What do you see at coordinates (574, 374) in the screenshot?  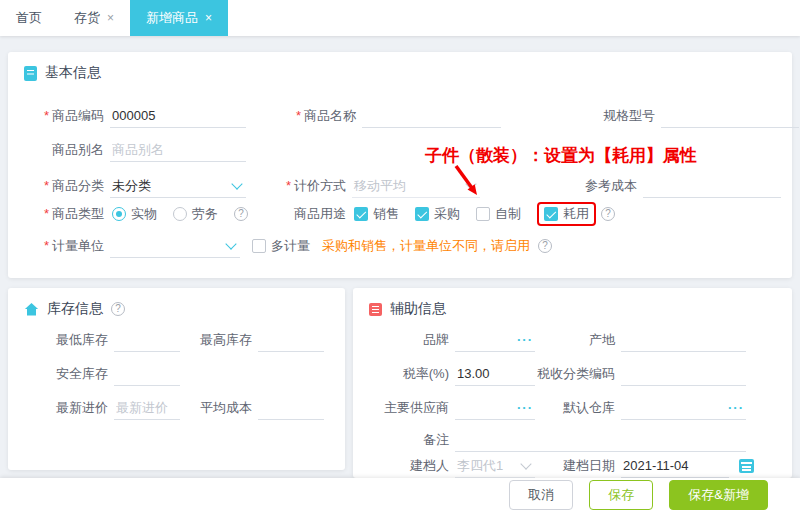 I see `tax-code-label: 税收分类编码` at bounding box center [574, 374].